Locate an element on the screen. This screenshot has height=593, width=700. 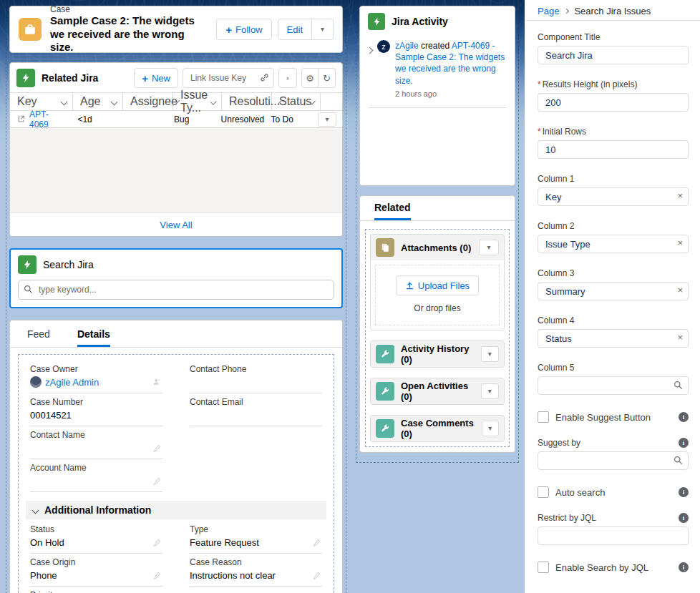
field-contact-email: Contact Email is located at coordinates (256, 410).